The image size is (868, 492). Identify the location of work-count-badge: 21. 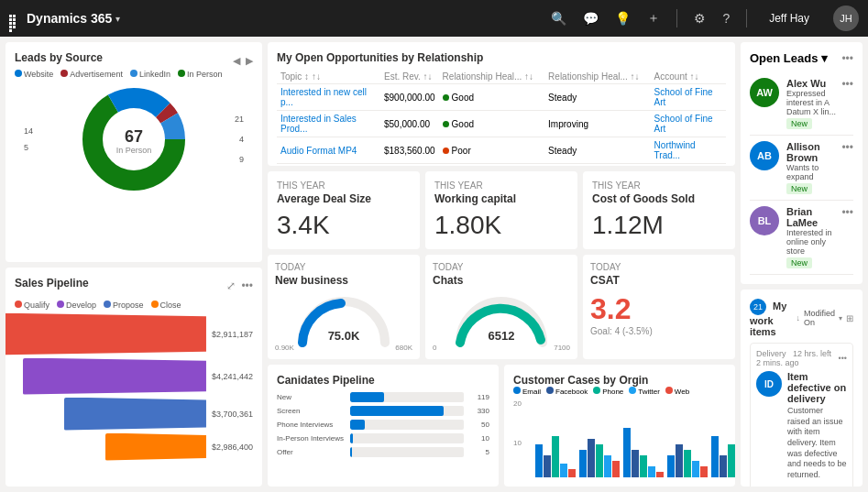
(758, 307).